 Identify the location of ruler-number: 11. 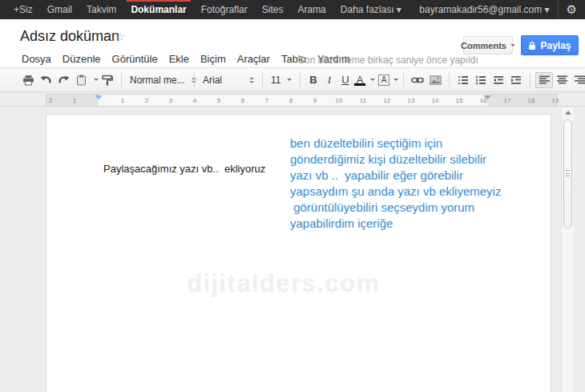
(363, 101).